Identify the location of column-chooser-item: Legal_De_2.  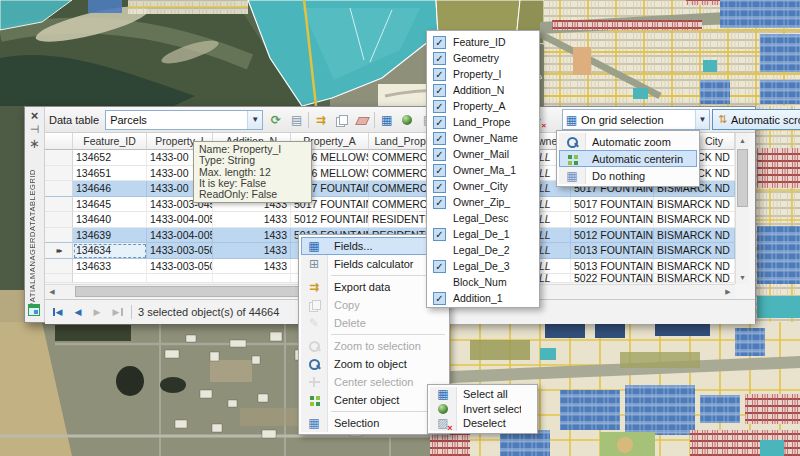
(483, 250).